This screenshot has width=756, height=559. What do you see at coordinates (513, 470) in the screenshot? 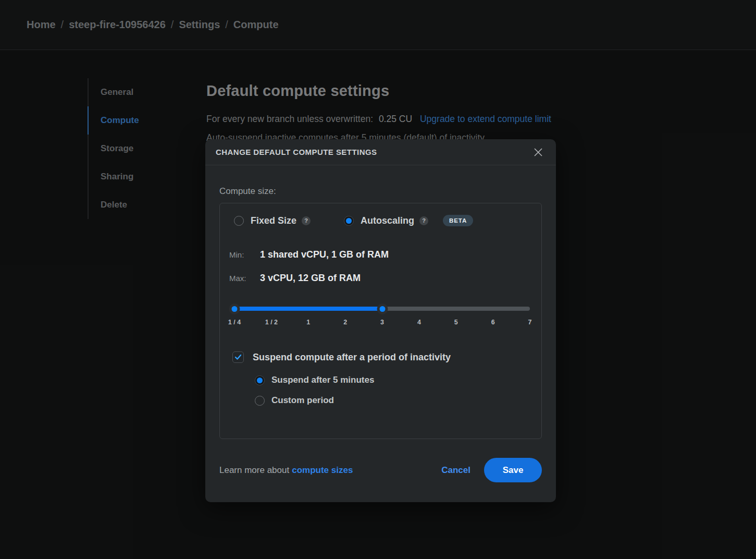
I see `save-button: Save` at bounding box center [513, 470].